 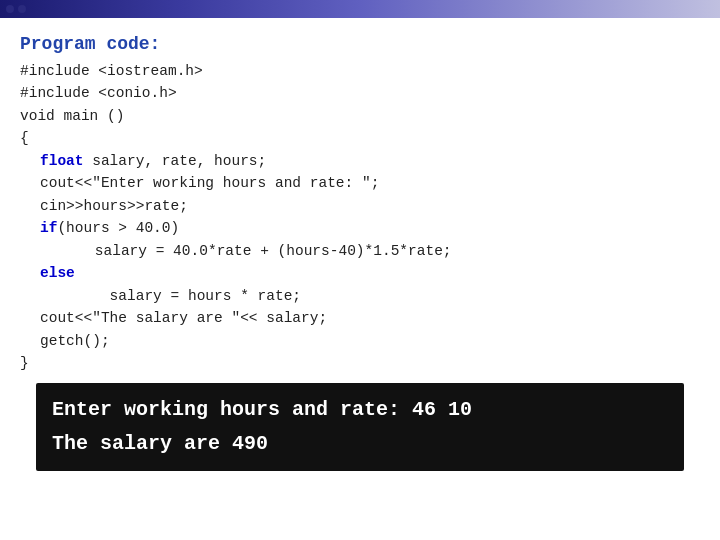 I want to click on code-line-6: cout<<"Enter working hours and rate: ";, so click(x=360, y=183).